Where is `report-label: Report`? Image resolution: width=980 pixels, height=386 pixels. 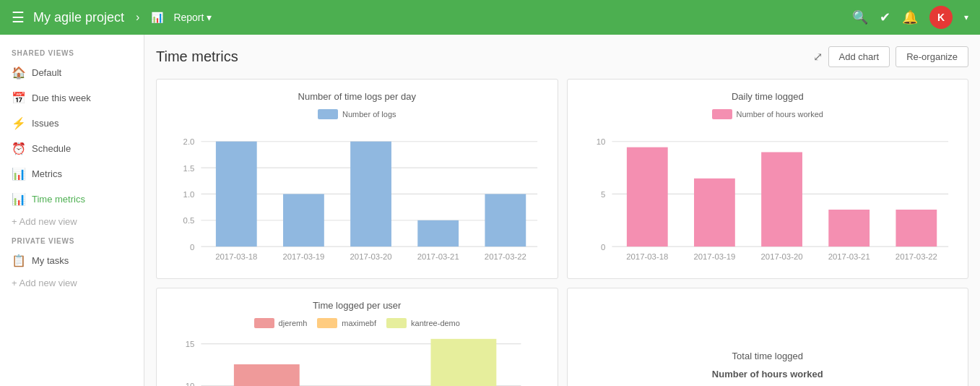 report-label: Report is located at coordinates (188, 17).